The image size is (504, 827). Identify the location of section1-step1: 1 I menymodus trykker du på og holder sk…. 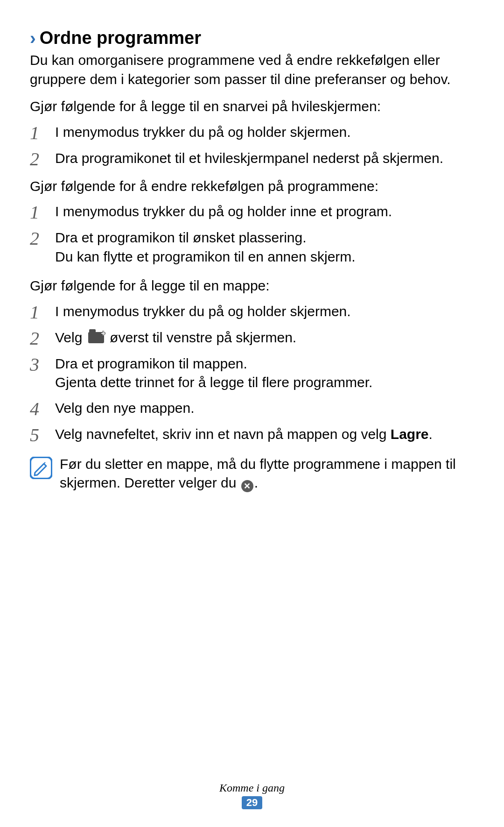
(252, 133).